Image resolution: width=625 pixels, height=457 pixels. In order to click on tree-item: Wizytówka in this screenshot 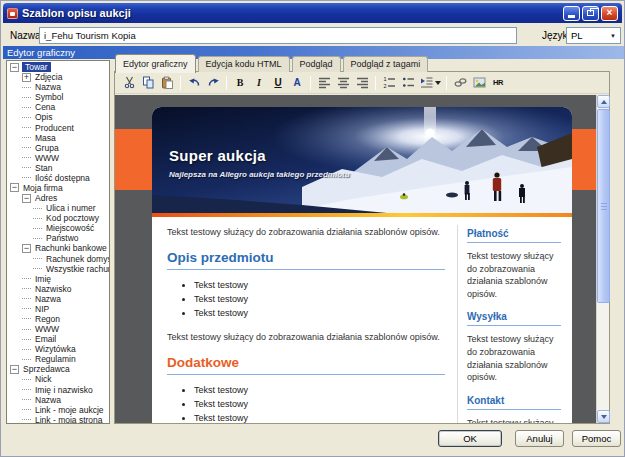, I will do `click(58, 349)`.